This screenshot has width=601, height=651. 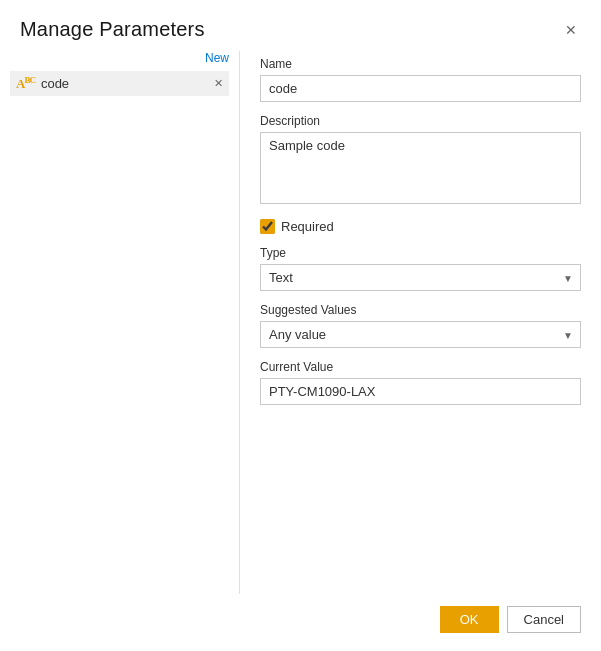 What do you see at coordinates (420, 310) in the screenshot?
I see `suggested-label: Suggested Values` at bounding box center [420, 310].